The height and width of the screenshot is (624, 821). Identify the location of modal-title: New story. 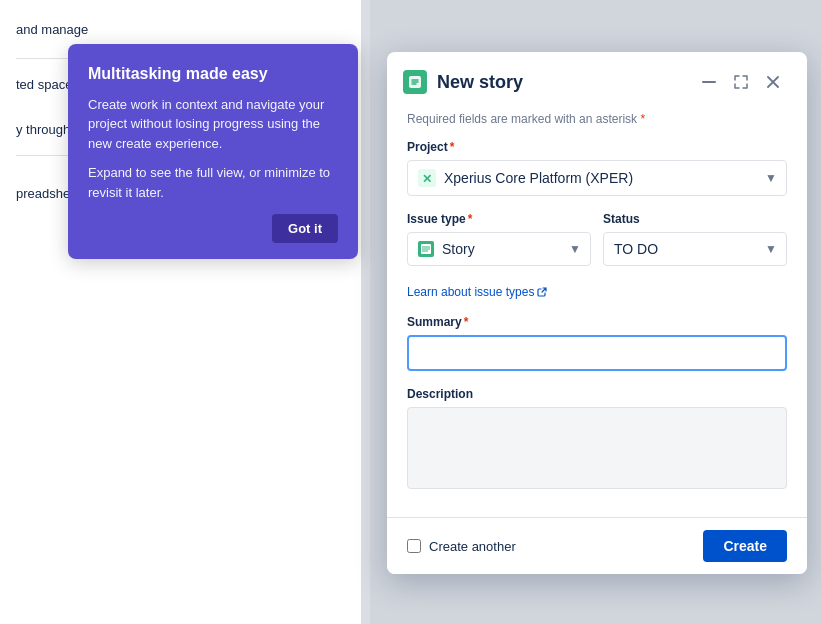
(566, 82).